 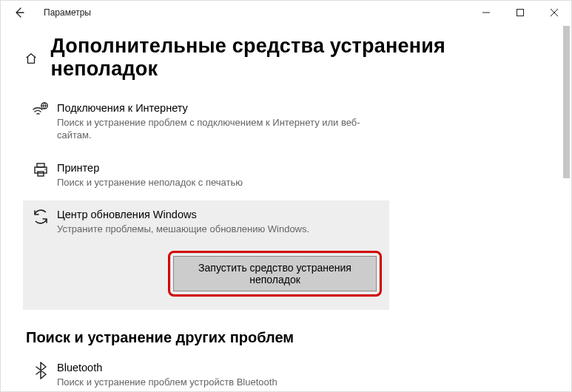 What do you see at coordinates (287, 337) in the screenshot?
I see `section-title-other: Поиск и устранение других проблем` at bounding box center [287, 337].